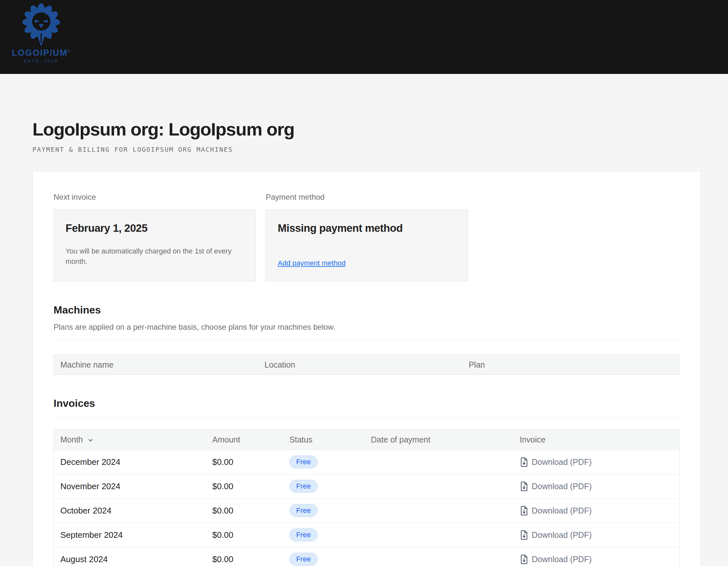  Describe the element at coordinates (312, 263) in the screenshot. I see `add-payment-method-link: Add payment method` at that location.